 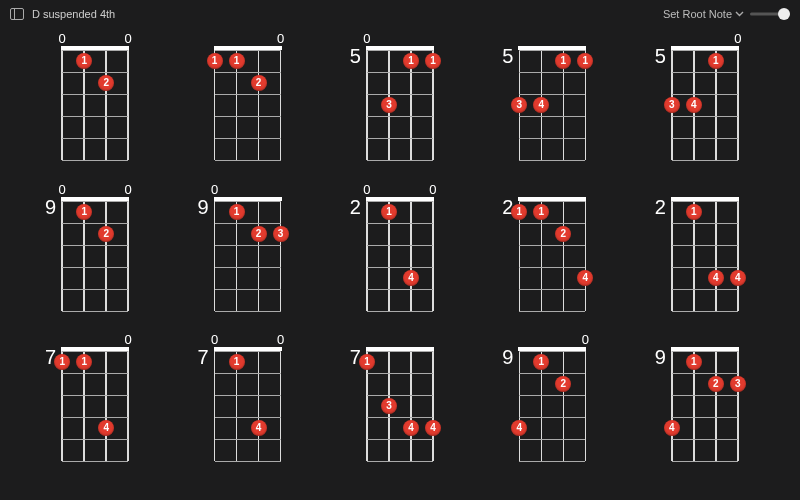 What do you see at coordinates (552, 406) in the screenshot?
I see `fretboard: 124` at bounding box center [552, 406].